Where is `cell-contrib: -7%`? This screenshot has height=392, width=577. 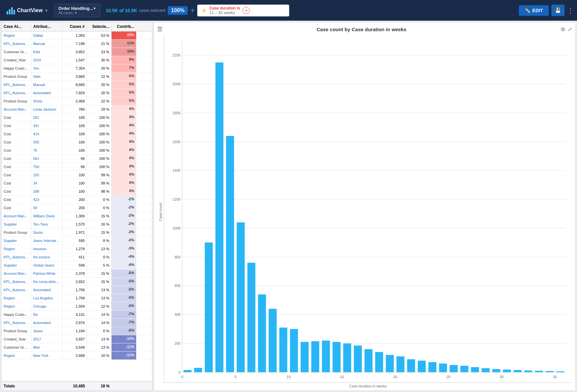
cell-contrib: -7% is located at coordinates (124, 315).